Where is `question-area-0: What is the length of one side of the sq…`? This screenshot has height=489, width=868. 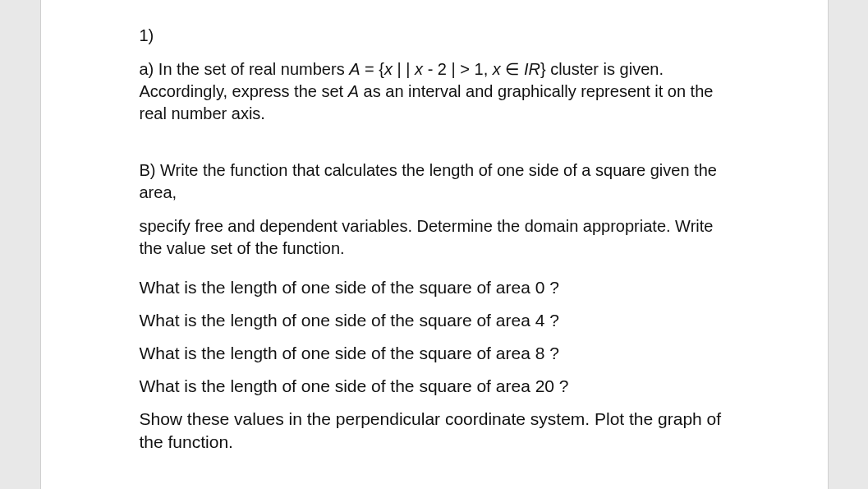 question-area-0: What is the length of one side of the sq… is located at coordinates (434, 288).